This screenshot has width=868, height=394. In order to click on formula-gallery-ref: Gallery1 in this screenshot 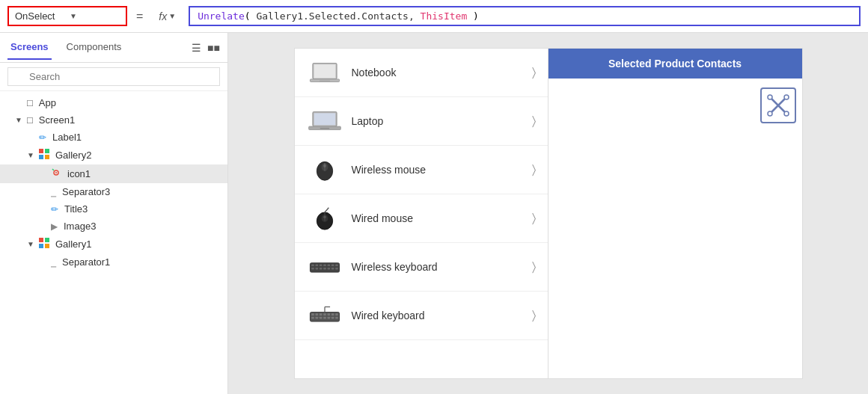, I will do `click(280, 16)`.